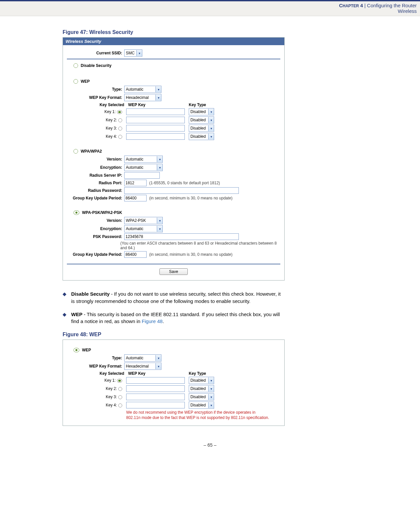 The height and width of the screenshot is (505, 420). Describe the element at coordinates (96, 198) in the screenshot. I see `gkup-label: Group Key Update Period:` at that location.